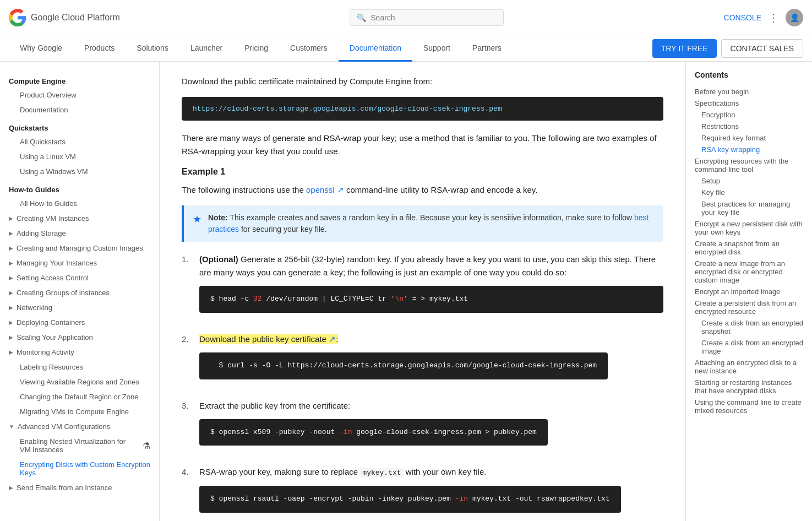 Image resolution: width=812 pixels, height=521 pixels. Describe the element at coordinates (423, 109) in the screenshot. I see `cert-url-block: https://cloud-certs.storage.googleapis.c…` at that location.